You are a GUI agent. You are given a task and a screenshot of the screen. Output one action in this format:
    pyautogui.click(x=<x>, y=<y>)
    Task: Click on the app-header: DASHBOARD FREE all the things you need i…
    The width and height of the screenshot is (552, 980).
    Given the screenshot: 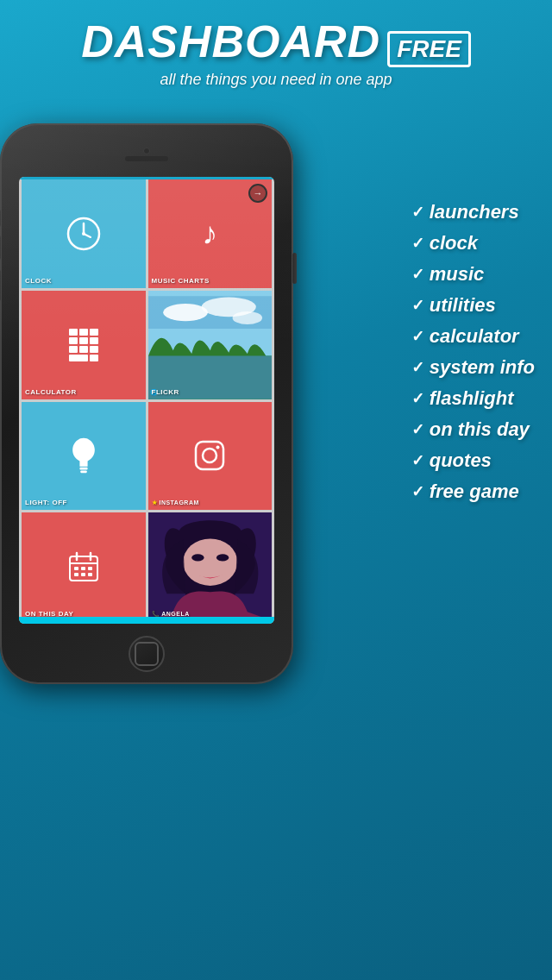 What is the action you would take?
    pyautogui.click(x=276, y=48)
    